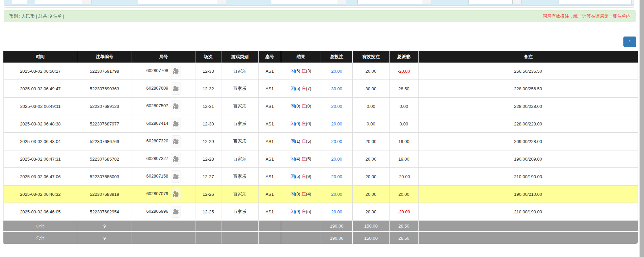 The height and width of the screenshot is (257, 644). I want to click on round-id-text: 602807320, so click(157, 141).